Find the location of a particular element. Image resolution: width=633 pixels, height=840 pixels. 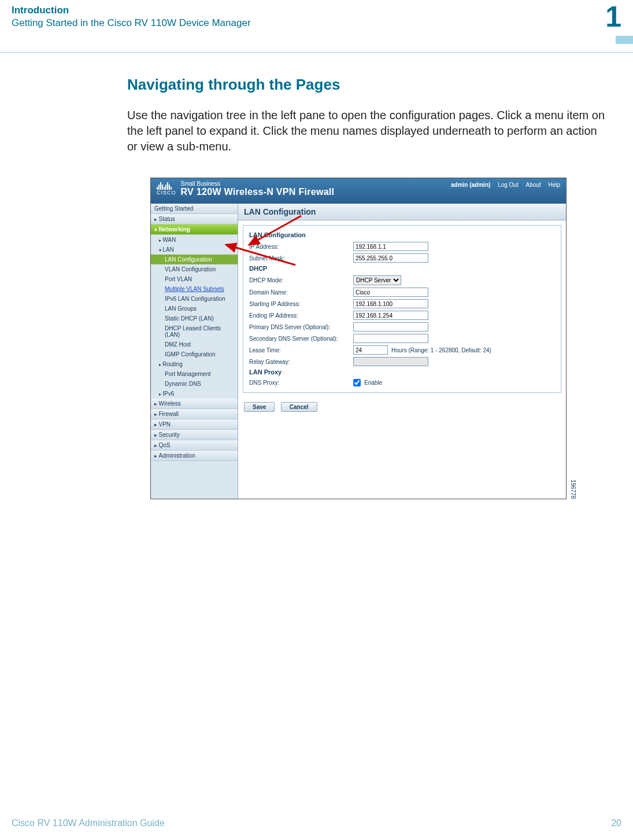

nav-administration: Administration is located at coordinates (194, 456).